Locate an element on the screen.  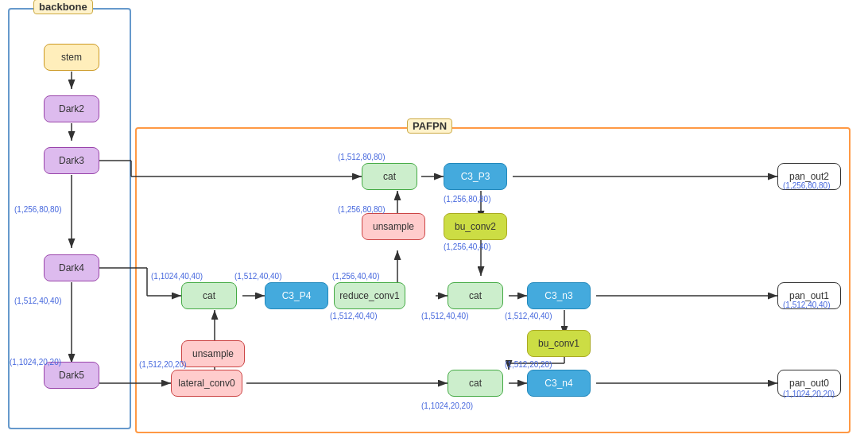
dim-pan-out1: (1,512,40,40) is located at coordinates (807, 305).